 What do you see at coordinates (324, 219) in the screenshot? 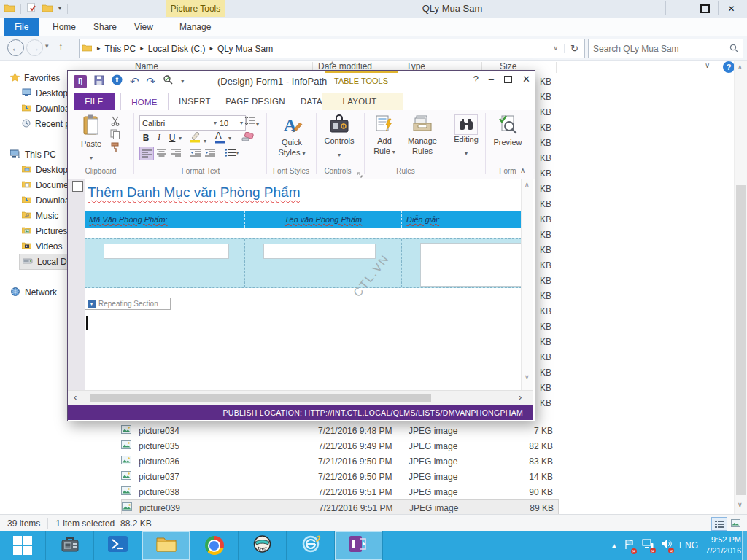
I see `header-cell-ten: Tên văn Phòng Phẩm` at bounding box center [324, 219].